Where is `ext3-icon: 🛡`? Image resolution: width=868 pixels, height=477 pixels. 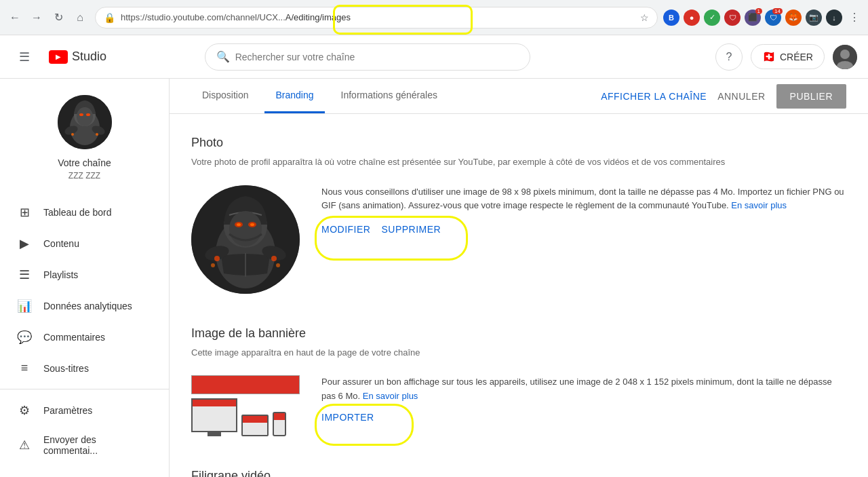 ext3-icon: 🛡 is located at coordinates (732, 18).